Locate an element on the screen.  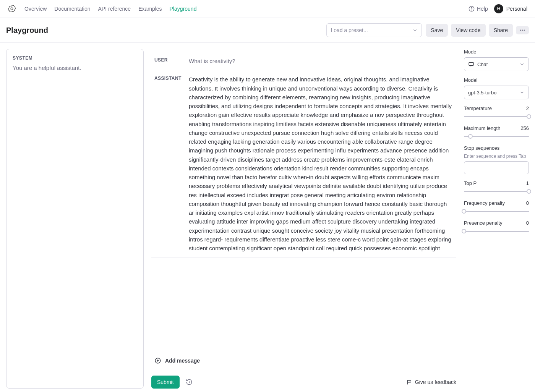
pres-penalty-value: 0 is located at coordinates (527, 223).